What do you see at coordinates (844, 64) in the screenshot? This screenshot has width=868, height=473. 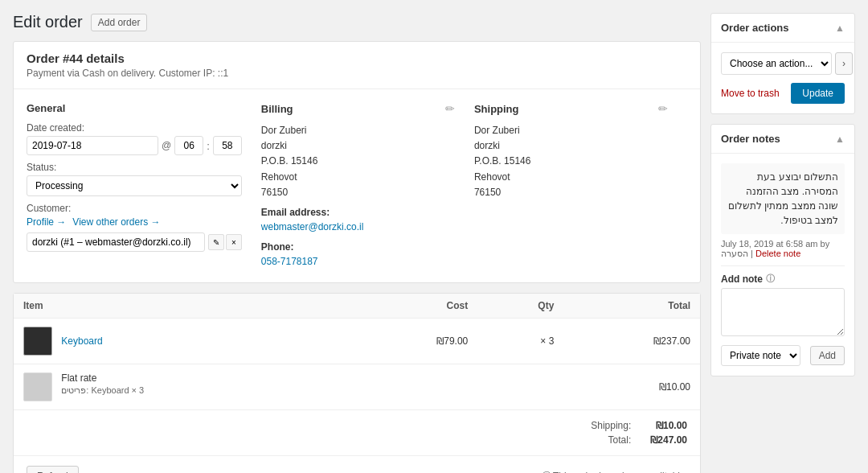 I see `action-go-button: ›` at bounding box center [844, 64].